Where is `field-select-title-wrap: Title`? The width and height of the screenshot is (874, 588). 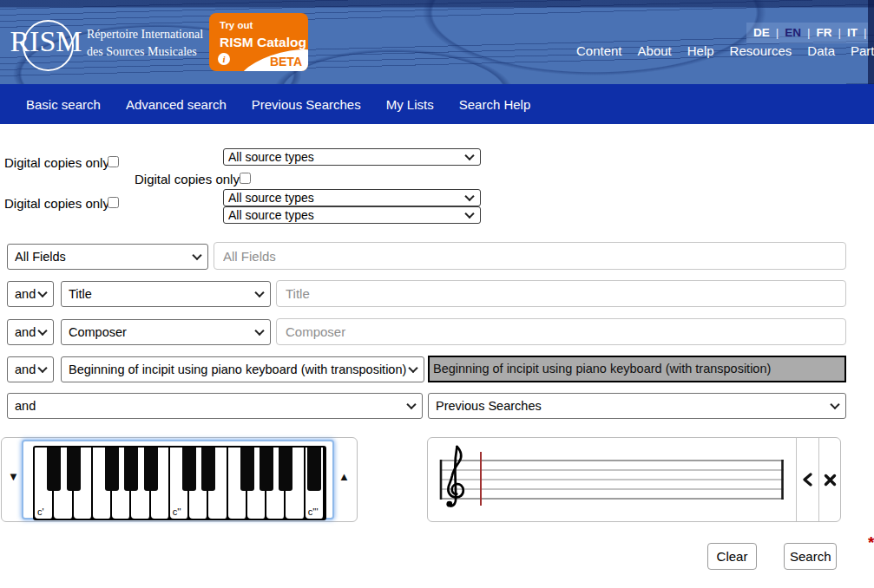
field-select-title-wrap: Title is located at coordinates (166, 294).